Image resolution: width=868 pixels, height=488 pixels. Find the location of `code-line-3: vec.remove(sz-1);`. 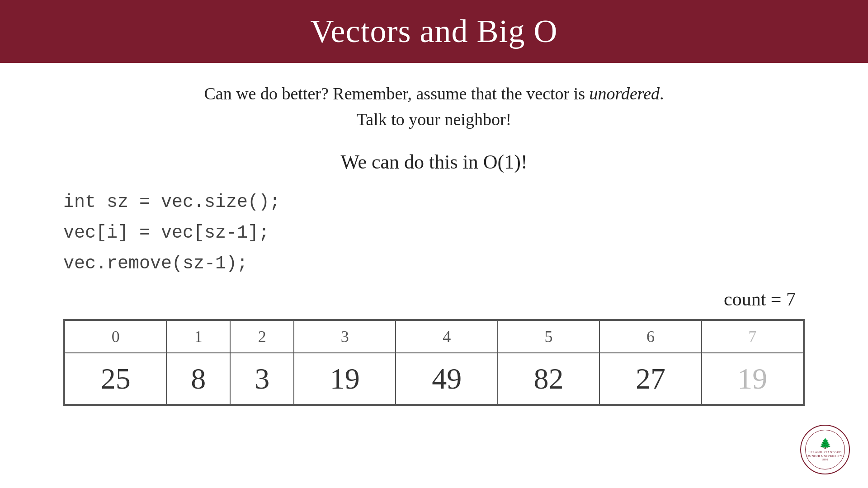

code-line-3: vec.remove(sz-1); is located at coordinates (448, 264).